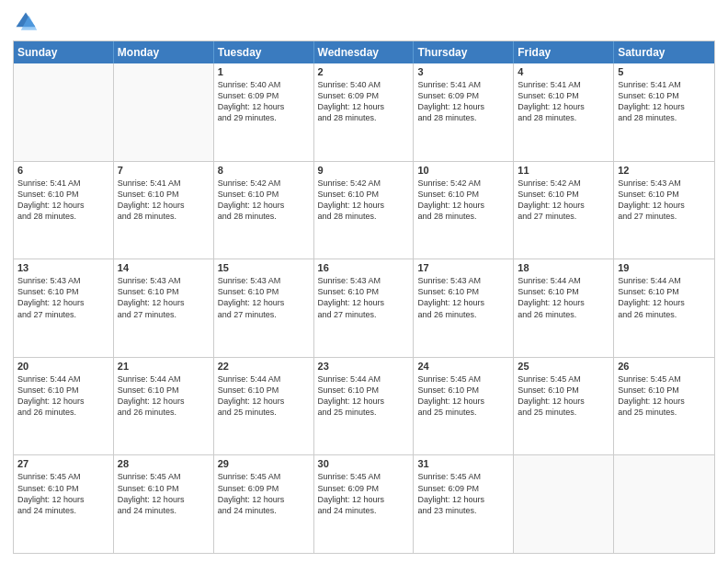 This screenshot has height=563, width=728. What do you see at coordinates (463, 504) in the screenshot?
I see `calendar-cell: 31Sunrise: 5:45 AMSunset: 6:09 PMDayligh…` at bounding box center [463, 504].